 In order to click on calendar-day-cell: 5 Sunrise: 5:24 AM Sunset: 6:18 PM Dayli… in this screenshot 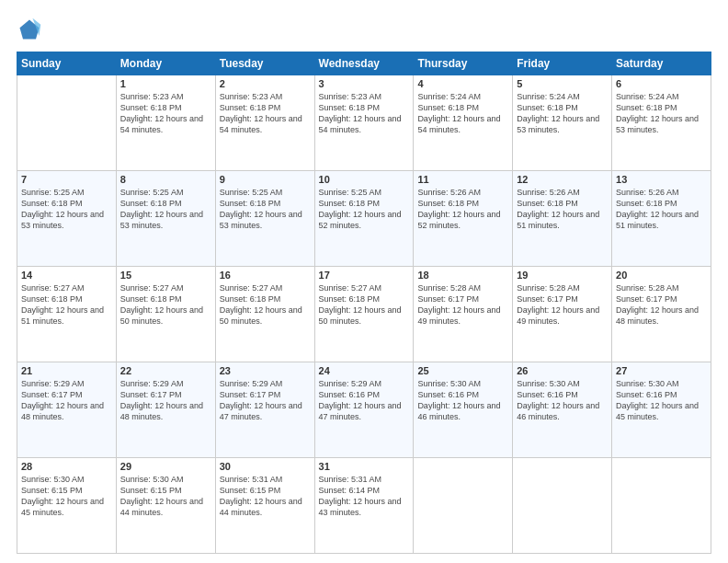, I will do `click(563, 123)`.